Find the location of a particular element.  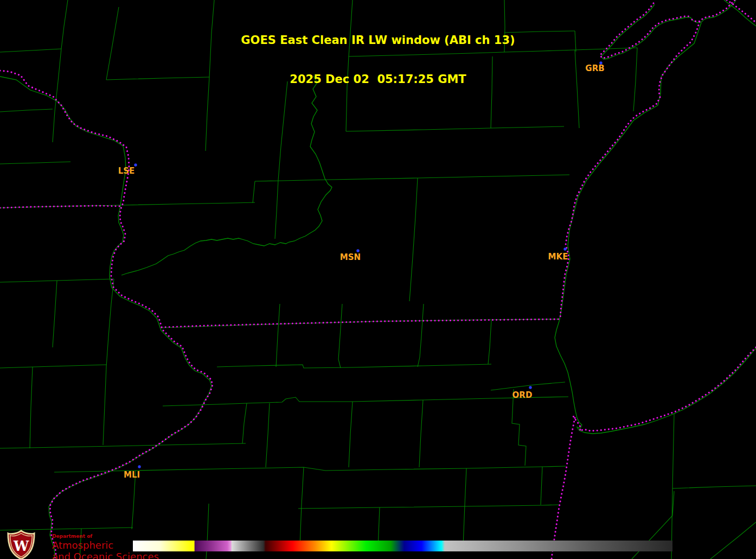

title-line-2: 2025 Dec 02 05:17:25 GMT is located at coordinates (378, 79).